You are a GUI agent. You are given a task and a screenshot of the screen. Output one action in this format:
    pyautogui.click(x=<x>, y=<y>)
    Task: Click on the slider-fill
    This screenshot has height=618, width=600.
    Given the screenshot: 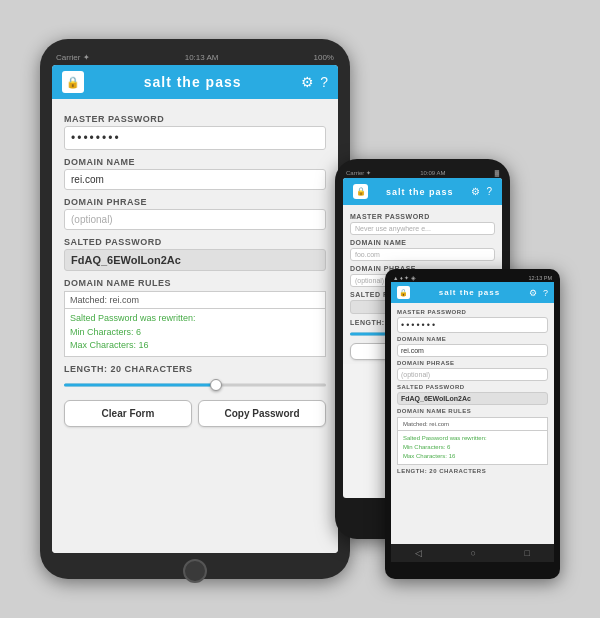 What is the action you would take?
    pyautogui.click(x=142, y=384)
    